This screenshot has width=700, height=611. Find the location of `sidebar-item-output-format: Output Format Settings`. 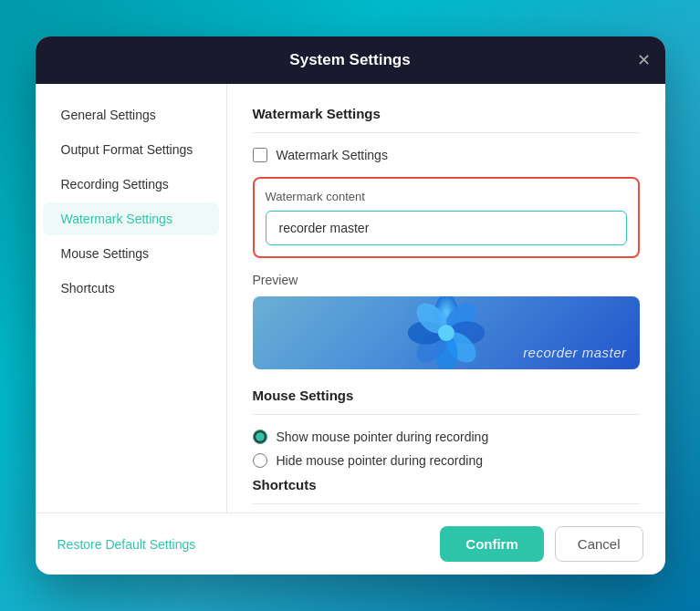

sidebar-item-output-format: Output Format Settings is located at coordinates (131, 150).